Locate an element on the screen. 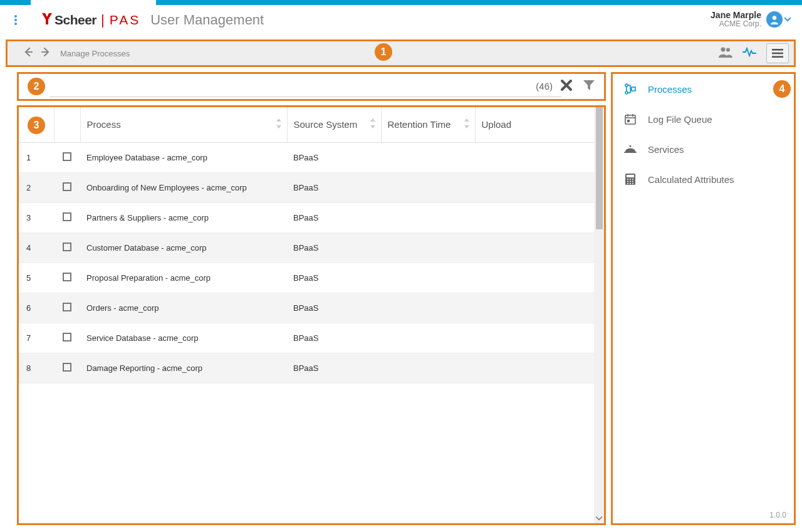 The height and width of the screenshot is (532, 802). app-header: Scheer | PAS User Management Jane Marple… is located at coordinates (401, 20).